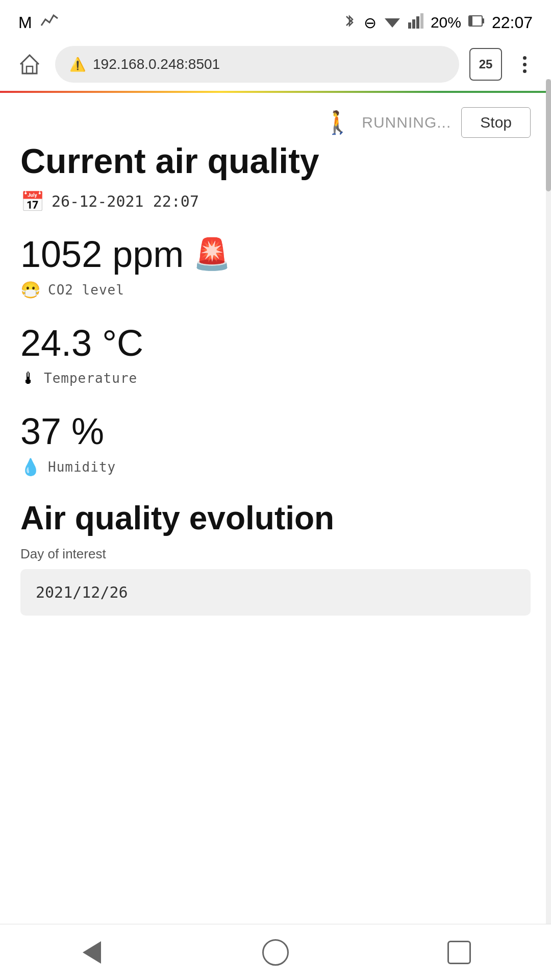 The width and height of the screenshot is (551, 980). Describe the element at coordinates (477, 22) in the screenshot. I see `battery-icon` at that location.